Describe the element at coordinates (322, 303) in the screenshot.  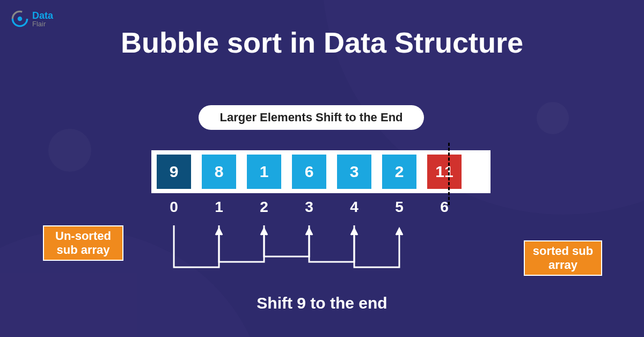
I see `bottom-caption: Shift 9 to the end` at that location.